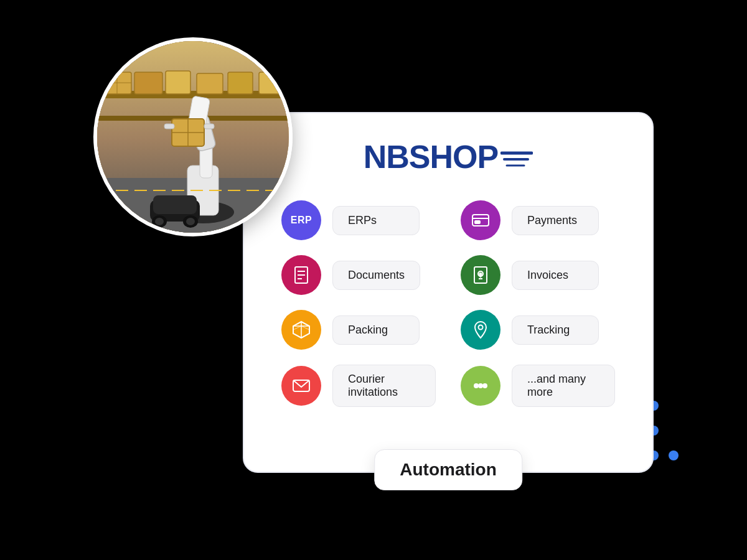  What do you see at coordinates (674, 455) in the screenshot?
I see `dot` at bounding box center [674, 455].